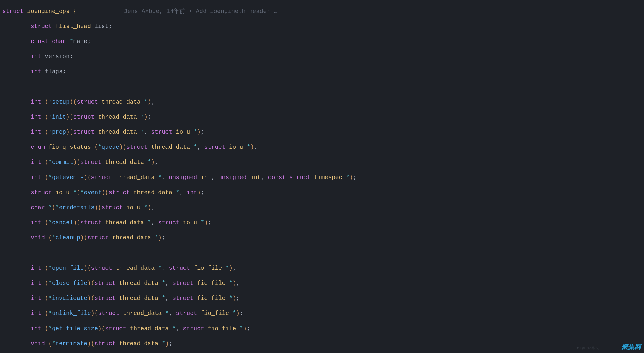 Image resolution: width=644 pixels, height=353 pixels. Describe the element at coordinates (322, 162) in the screenshot. I see `code-line: int (*commit)(struct thread_data *);` at that location.